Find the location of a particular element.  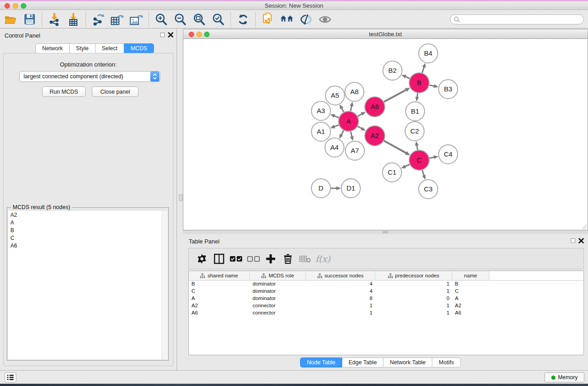

workspace-vertical-scrollbar-thumb is located at coordinates (181, 197).